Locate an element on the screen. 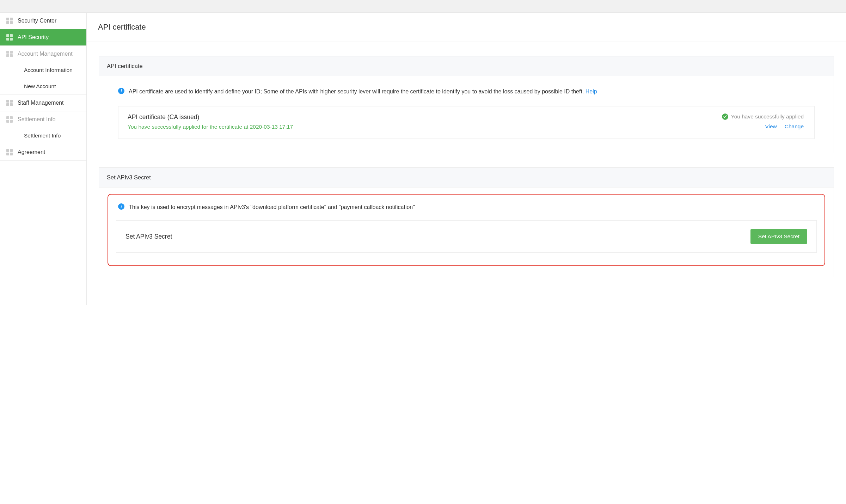  sidebar-item-security-center: Security Center is located at coordinates (43, 21).